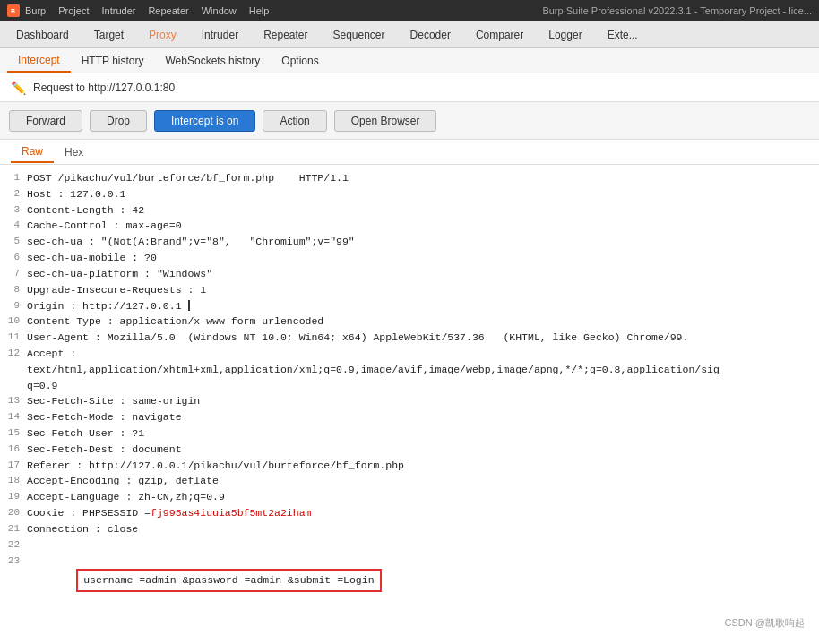 The height and width of the screenshot is (644, 819). What do you see at coordinates (410, 370) in the screenshot?
I see `line-12b: text/html,application/xhtml+xml,applicat…` at bounding box center [410, 370].